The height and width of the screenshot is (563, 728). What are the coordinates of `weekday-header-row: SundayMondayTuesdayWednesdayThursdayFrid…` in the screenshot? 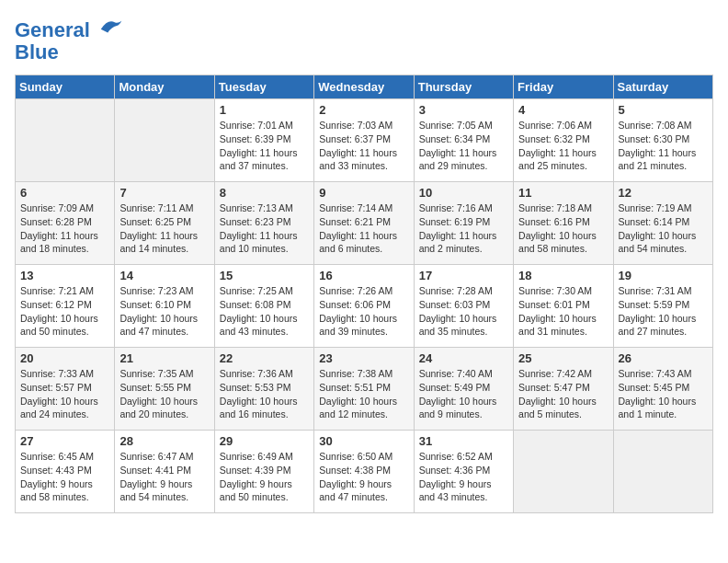 It's located at (364, 87).